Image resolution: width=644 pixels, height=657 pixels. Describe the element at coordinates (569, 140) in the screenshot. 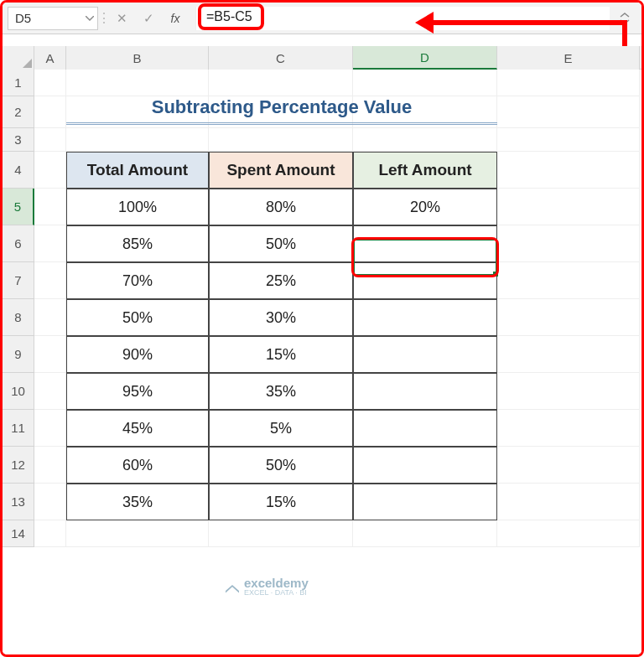

I see `cell-E3` at that location.